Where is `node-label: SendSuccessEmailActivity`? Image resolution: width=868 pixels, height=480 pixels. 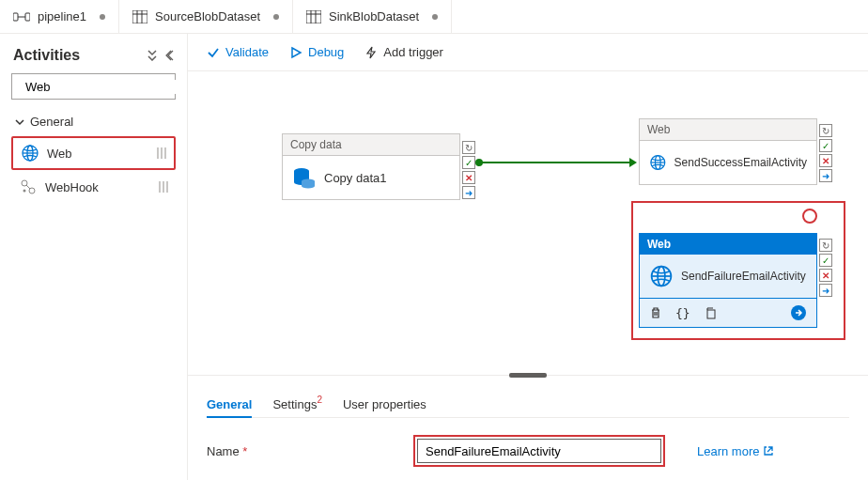
node-label: SendSuccessEmailActivity is located at coordinates (740, 163).